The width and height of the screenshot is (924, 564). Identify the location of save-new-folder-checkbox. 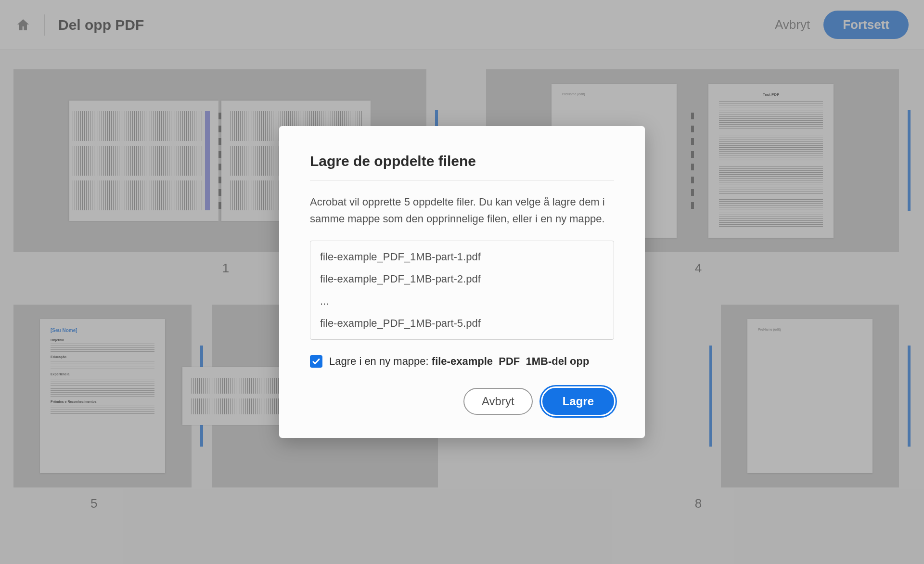
(316, 361).